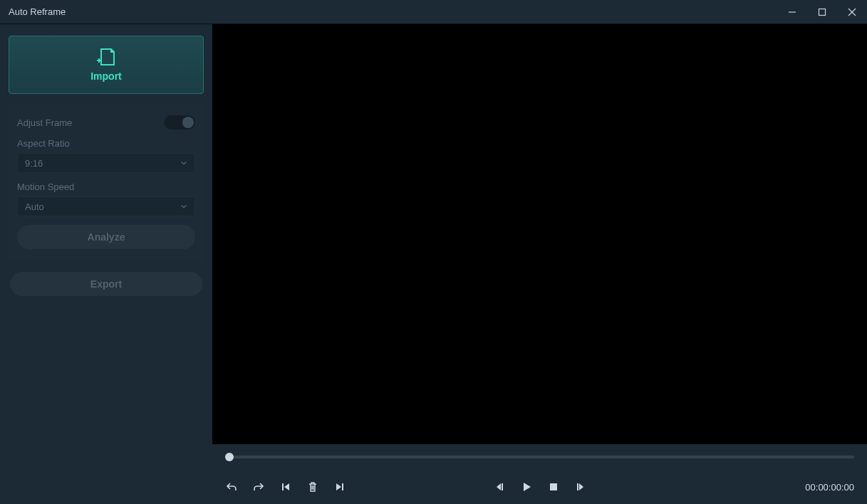  What do you see at coordinates (106, 163) in the screenshot?
I see `aspect-ratio-select: 9:16` at bounding box center [106, 163].